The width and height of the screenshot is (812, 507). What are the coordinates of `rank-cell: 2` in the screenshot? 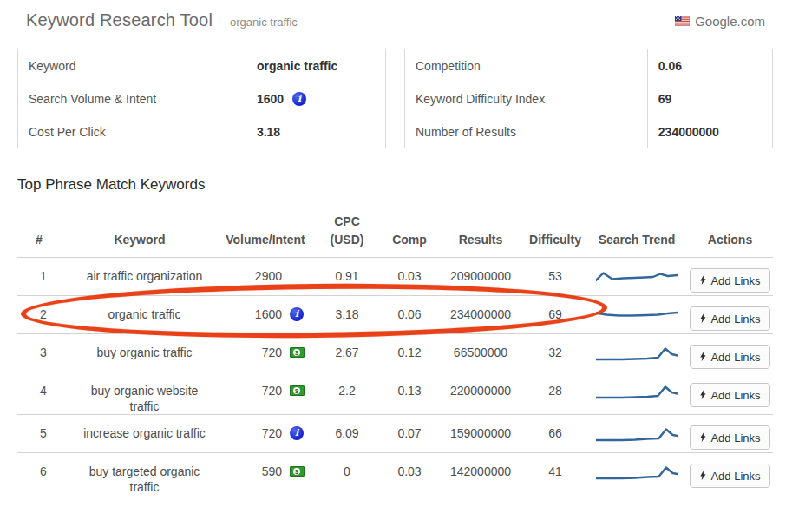 It's located at (39, 315).